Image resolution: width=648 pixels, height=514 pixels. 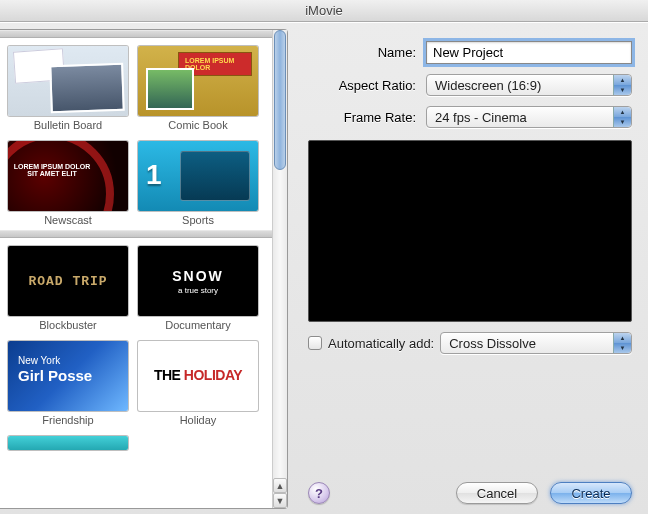 What do you see at coordinates (280, 486) in the screenshot?
I see `scroll-up-icon: ▲` at bounding box center [280, 486].